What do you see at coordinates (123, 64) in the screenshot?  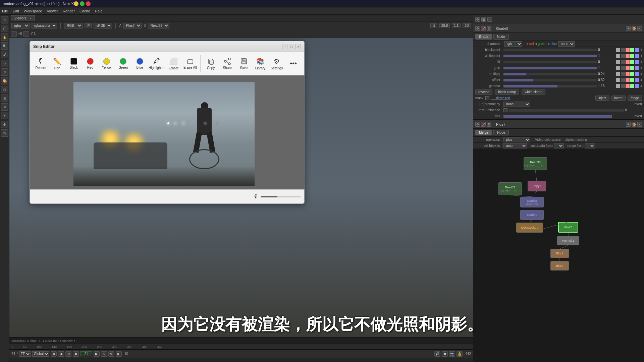 I see `snip-tool-green: Green` at bounding box center [123, 64].